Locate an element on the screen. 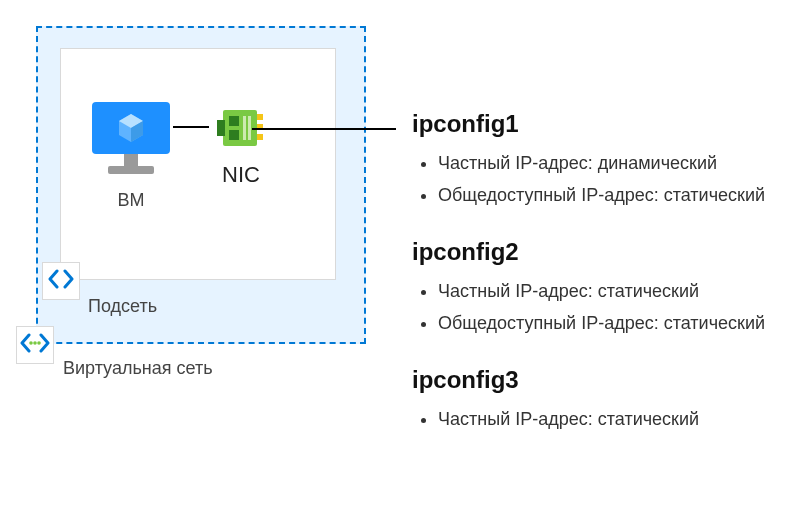  list-item: Частный IP-адрес: динамический is located at coordinates (622, 163).